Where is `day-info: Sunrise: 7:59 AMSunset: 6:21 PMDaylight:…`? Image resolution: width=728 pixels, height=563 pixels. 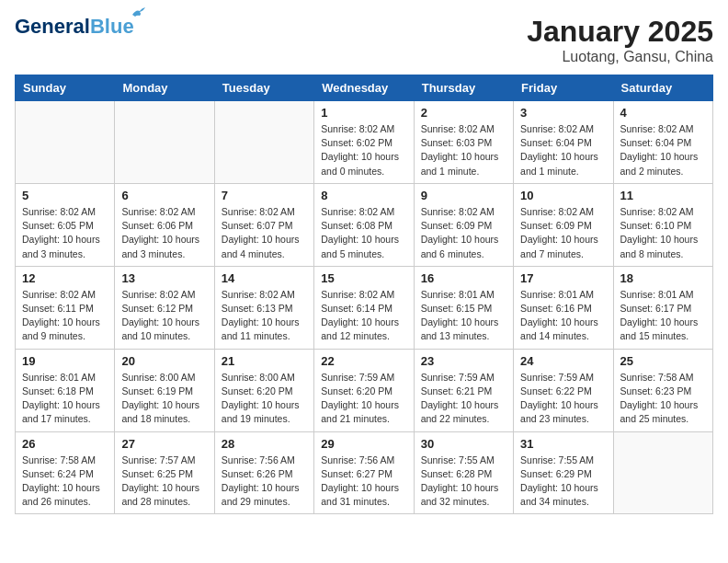
day-info: Sunrise: 7:59 AMSunset: 6:21 PMDaylight:… is located at coordinates (463, 399).